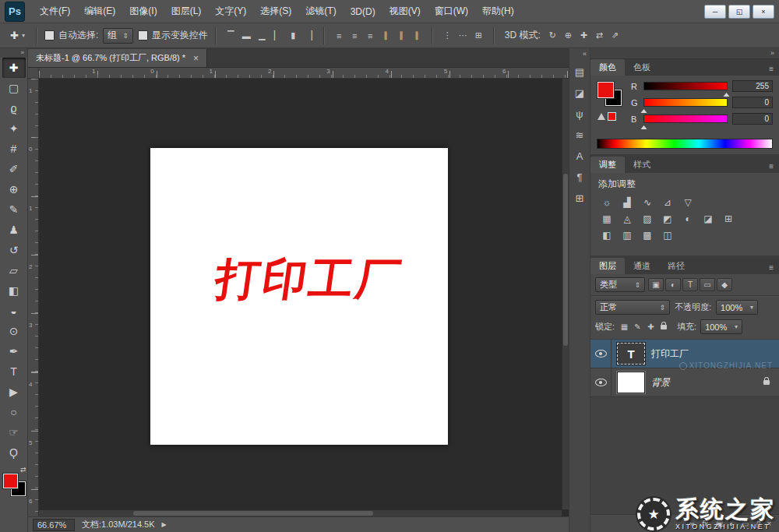  Describe the element at coordinates (14, 189) in the screenshot. I see `healing-brush-tool: ⊕` at that location.